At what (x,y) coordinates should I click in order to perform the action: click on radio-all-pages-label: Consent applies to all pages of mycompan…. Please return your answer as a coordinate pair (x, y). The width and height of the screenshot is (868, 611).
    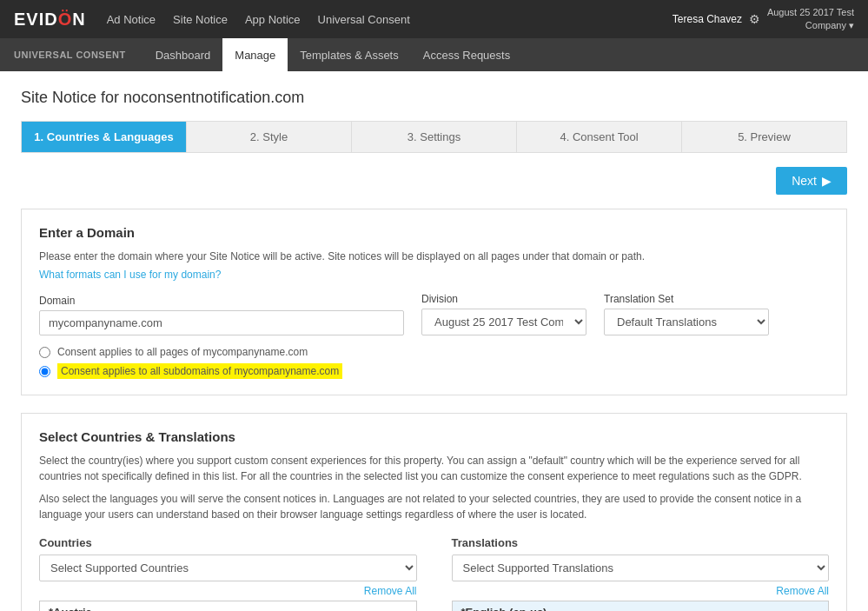
    Looking at the image, I should click on (182, 352).